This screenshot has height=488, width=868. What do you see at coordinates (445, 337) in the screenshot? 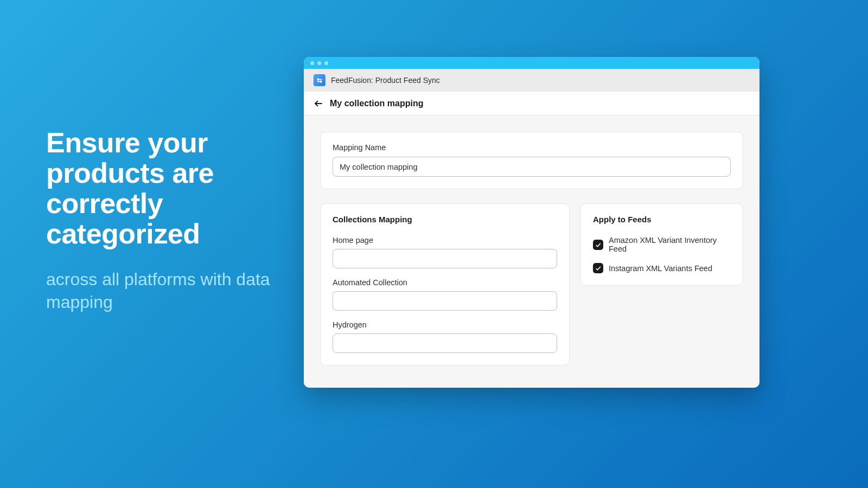
I see `mapping-item: Hydrogen` at bounding box center [445, 337].